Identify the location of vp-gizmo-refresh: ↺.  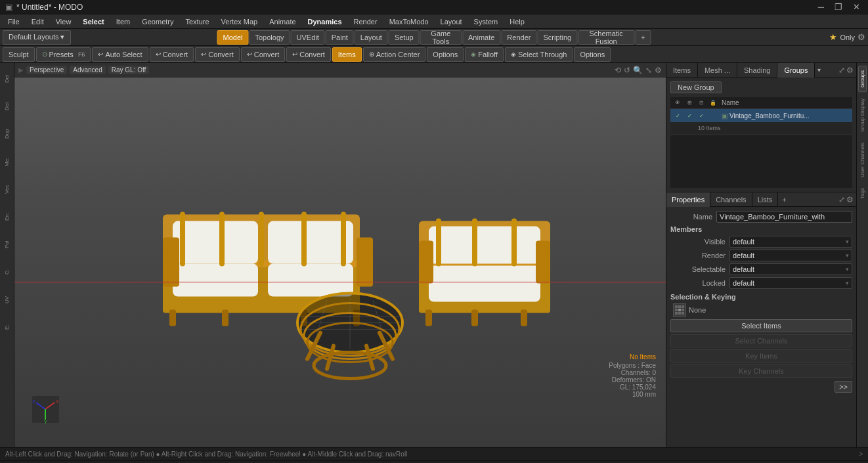
(627, 70).